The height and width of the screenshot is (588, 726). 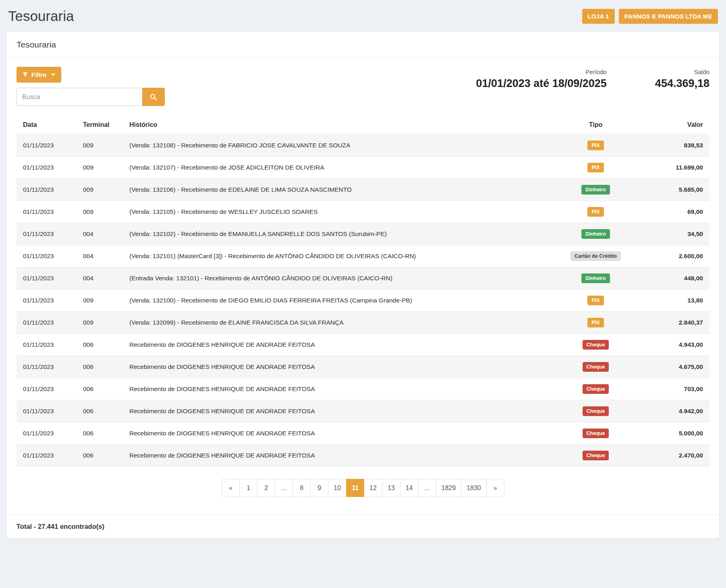 I want to click on company-badge: PANNOS E PANNOS LTDA ME, so click(x=668, y=16).